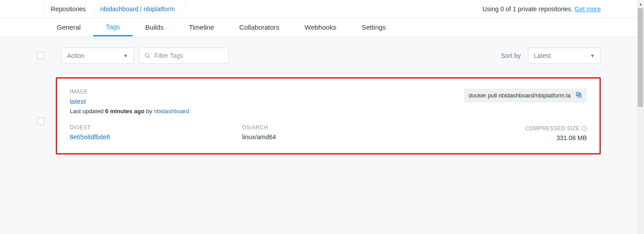 The image size is (644, 234). What do you see at coordinates (525, 95) in the screenshot?
I see `docker-pull-box: docker pull nbidashboard/nbiplatform:la` at bounding box center [525, 95].